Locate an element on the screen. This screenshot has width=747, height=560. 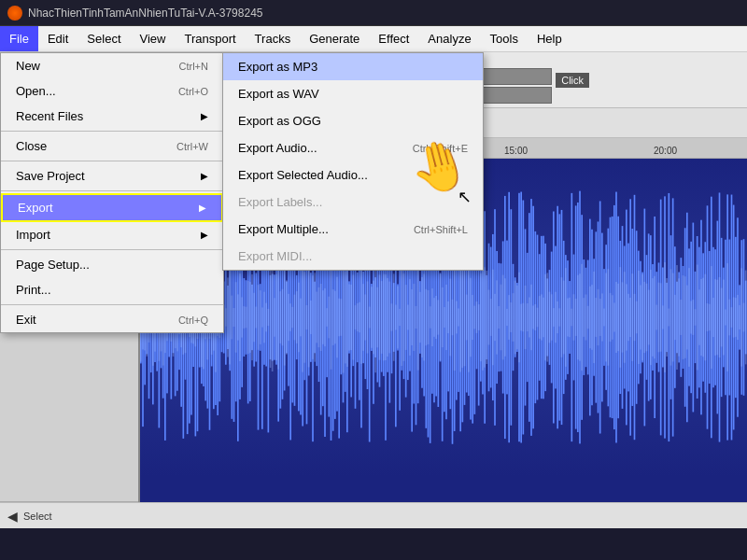
menu-save-project: Save Project ▶ is located at coordinates (112, 175).